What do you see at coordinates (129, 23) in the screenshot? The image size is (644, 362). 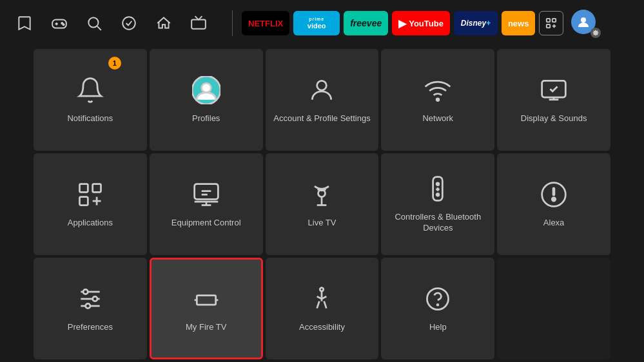 I see `check-circle-icon` at bounding box center [129, 23].